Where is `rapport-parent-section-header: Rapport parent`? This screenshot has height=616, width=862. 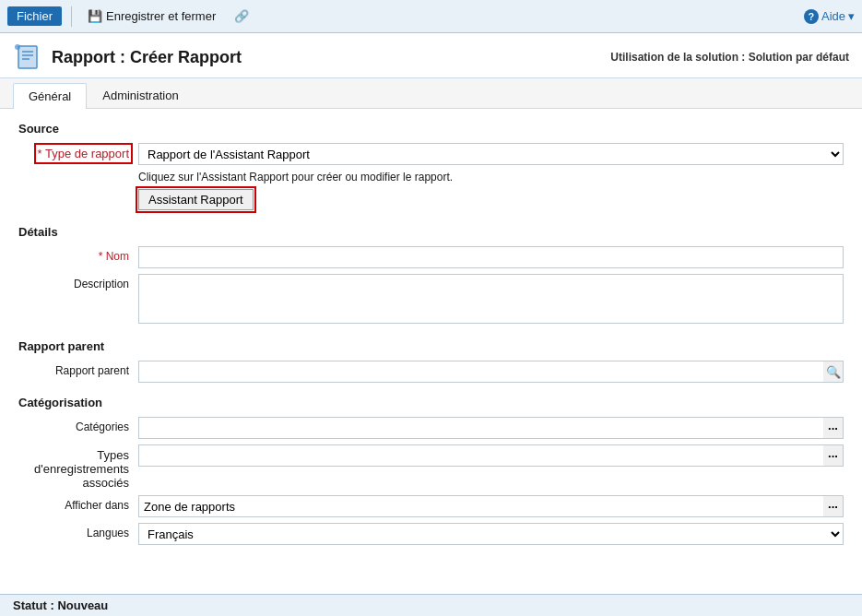
rapport-parent-section-header: Rapport parent is located at coordinates (431, 347).